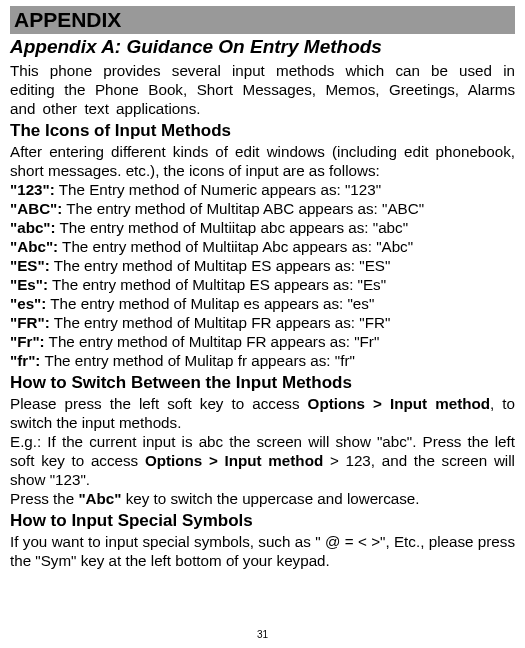 The width and height of the screenshot is (525, 648). I want to click on icon-item-123: "123": The Entry method of Numeric appea…, so click(262, 190).